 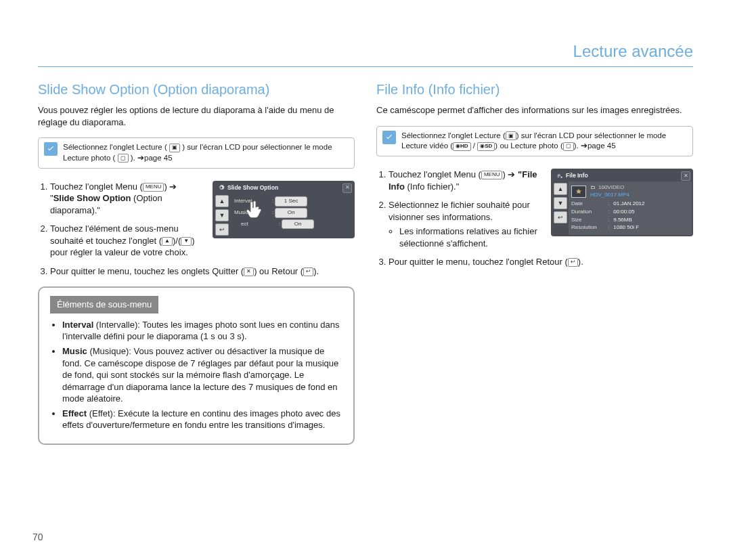 What do you see at coordinates (249, 272) in the screenshot?
I see `close-mini-icon: ✕` at bounding box center [249, 272].